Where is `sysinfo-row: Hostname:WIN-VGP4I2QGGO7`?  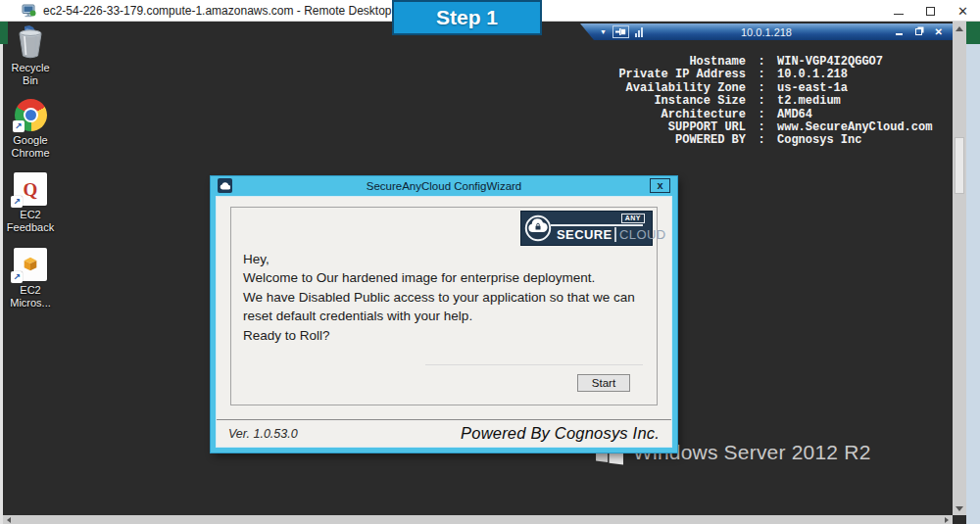 sysinfo-row: Hostname:WIN-VGP4I2QGGO7 is located at coordinates (772, 63).